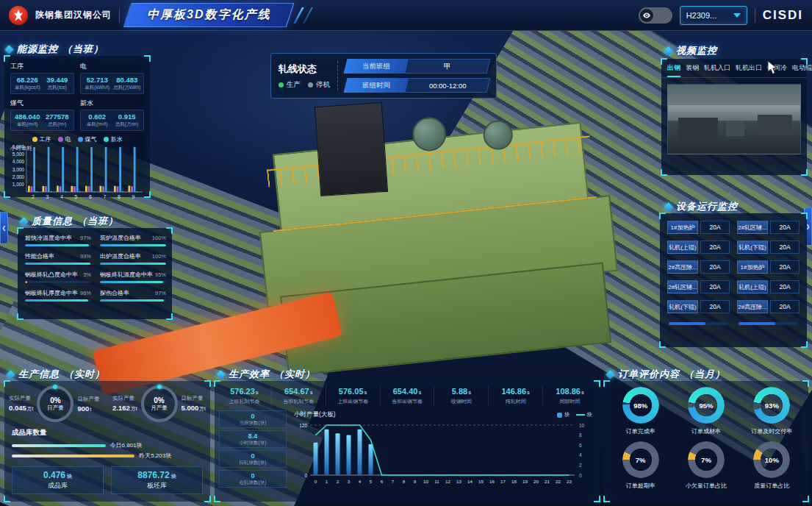  What do you see at coordinates (126, 446) in the screenshot?
I see `inventory-bar-text: 今日6,801块` at bounding box center [126, 446].